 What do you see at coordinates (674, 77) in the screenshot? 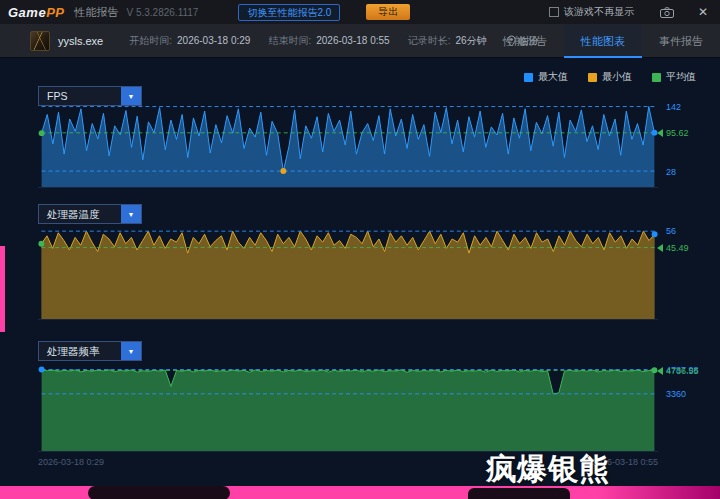
I see `legend-item: 平均值` at bounding box center [674, 77].